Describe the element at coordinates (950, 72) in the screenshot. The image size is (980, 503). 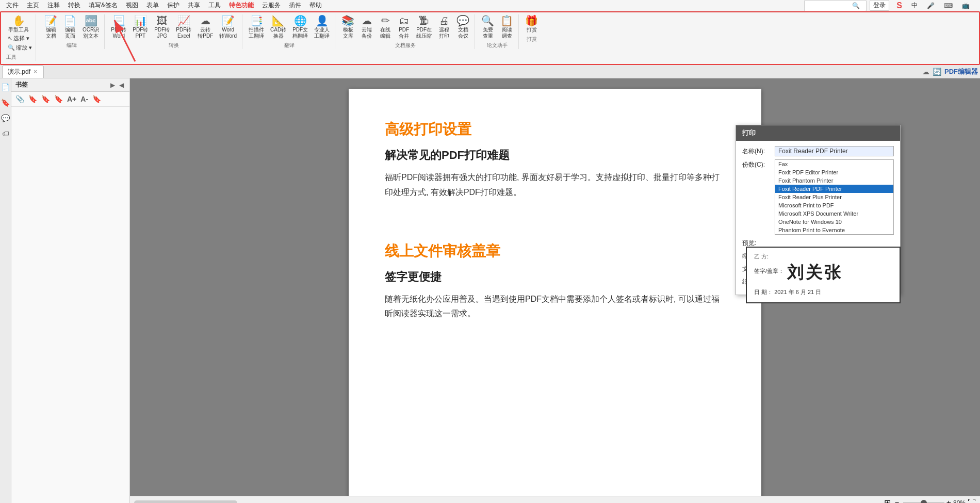
I see `tab-right-icons: ☁ 🔄 PDF编辑器` at that location.